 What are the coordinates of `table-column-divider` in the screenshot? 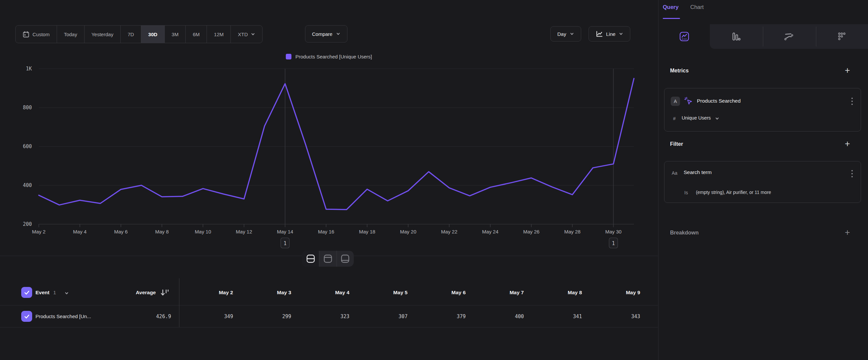 It's located at (179, 303).